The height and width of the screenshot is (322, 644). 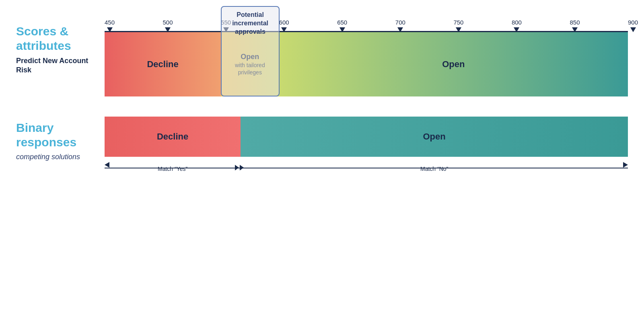 I want to click on highlight-box: Potential incremental approvals, so click(x=250, y=51).